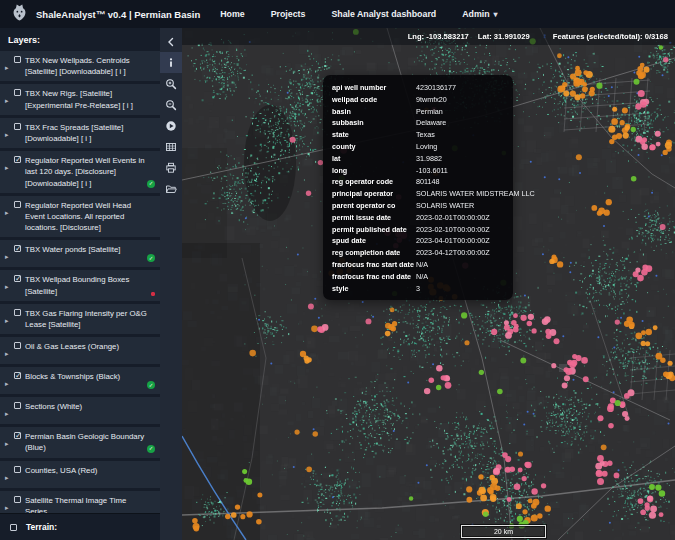 Image resolution: width=675 pixels, height=540 pixels. What do you see at coordinates (80, 319) in the screenshot?
I see `layer-item-tbx-gas-flaring-intensity-per-o-g-lease-: TBX Gas Flaring Intensity per O&G Lease …` at bounding box center [80, 319].